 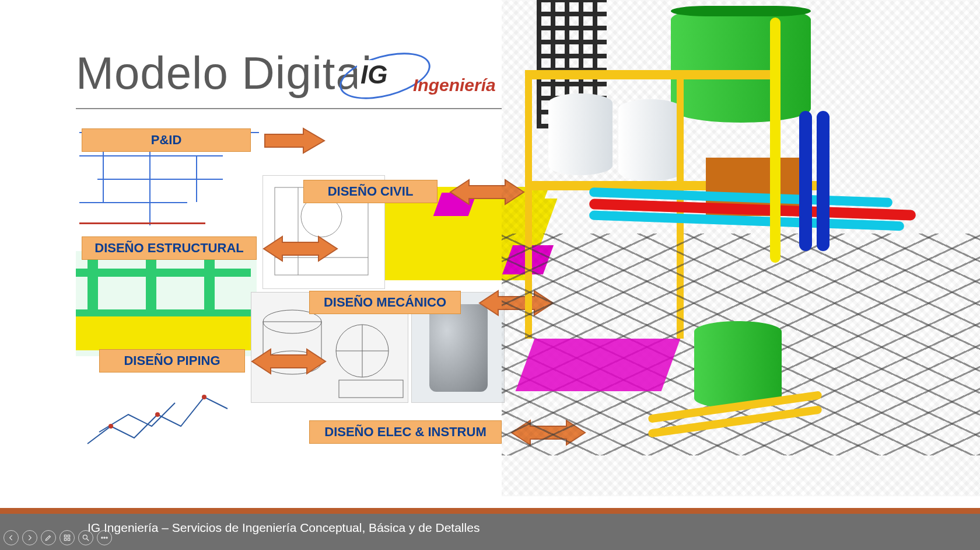 I want to click on presenter-controls, so click(x=58, y=538).